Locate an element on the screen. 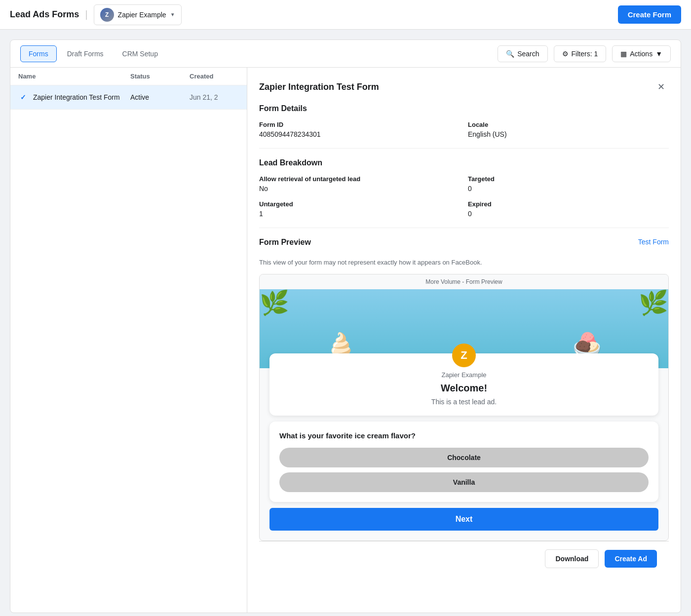  page-name: Zapier Example is located at coordinates (142, 15).